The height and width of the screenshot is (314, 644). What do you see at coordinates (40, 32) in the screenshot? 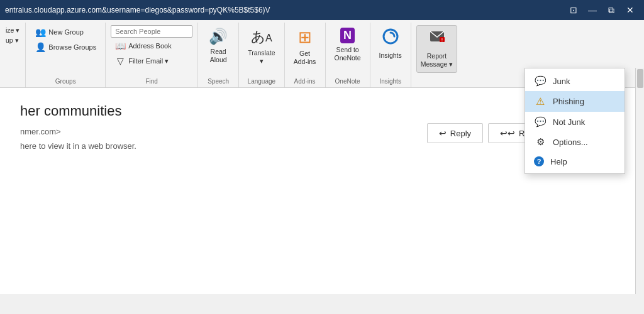
I see `new-group-icon: 👥` at bounding box center [40, 32].